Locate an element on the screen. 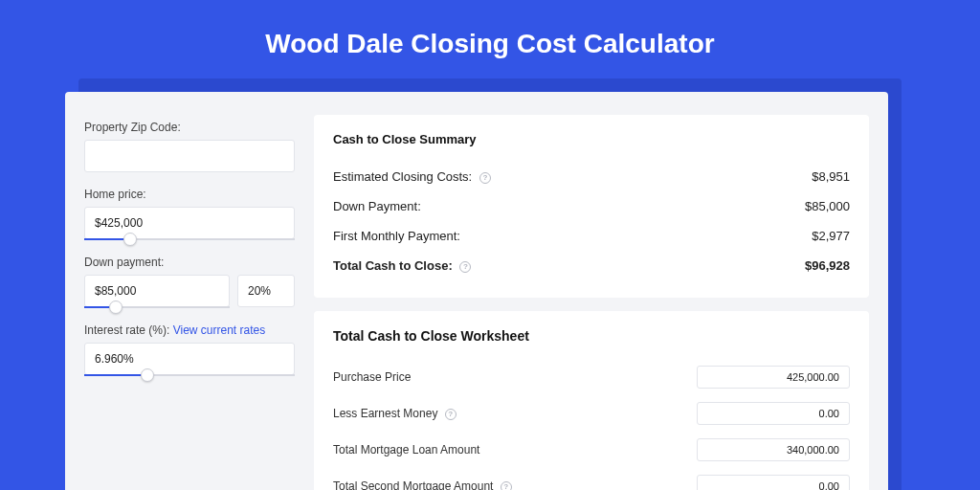 The width and height of the screenshot is (980, 490). down-payment-label: Down payment: is located at coordinates (189, 262).